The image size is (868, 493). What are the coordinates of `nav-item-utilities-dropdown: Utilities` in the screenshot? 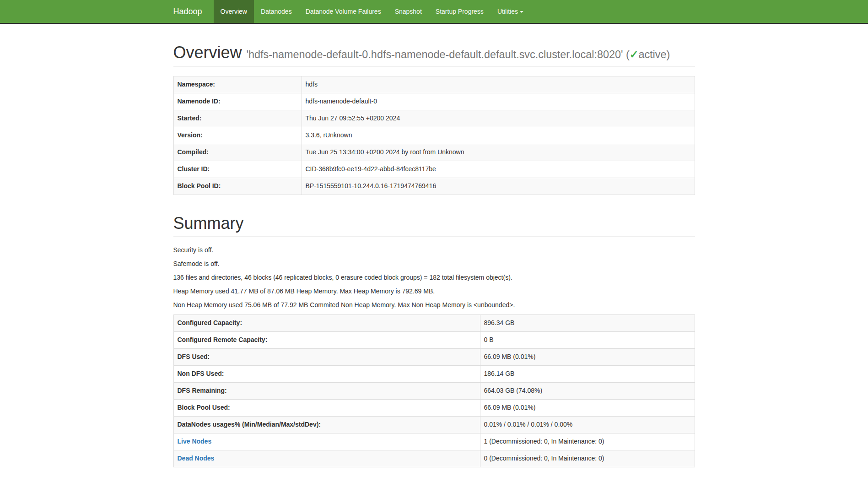 It's located at (511, 11).